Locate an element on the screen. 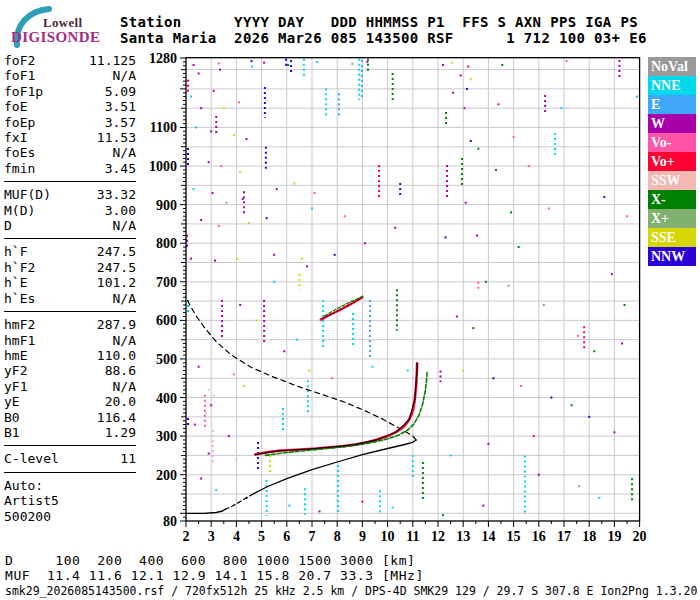  y-axis-label: 300 is located at coordinates (166, 436).